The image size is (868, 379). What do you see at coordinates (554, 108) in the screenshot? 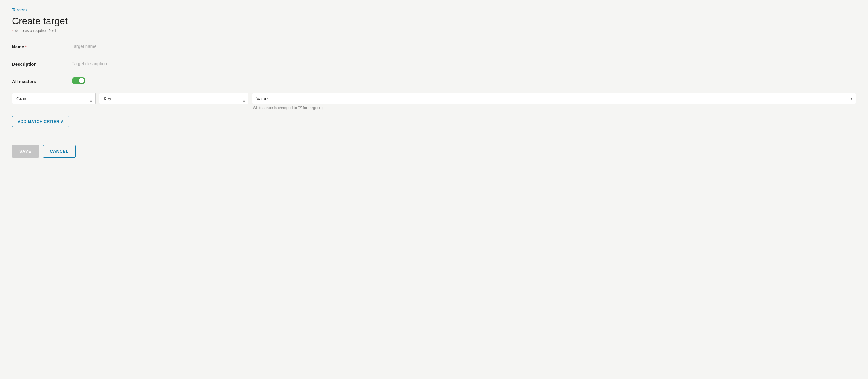
I see `value-hint: Whitespace is changed to '?' for targeti…` at bounding box center [554, 108].